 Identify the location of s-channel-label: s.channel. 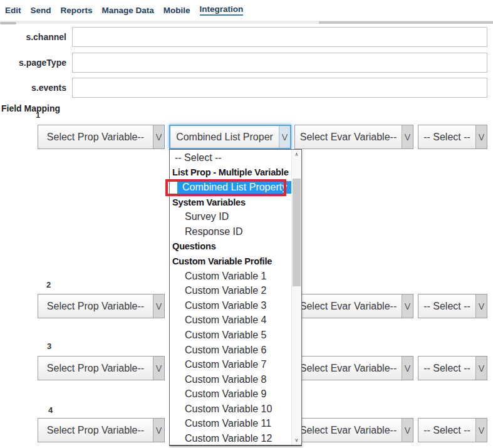
(33, 37).